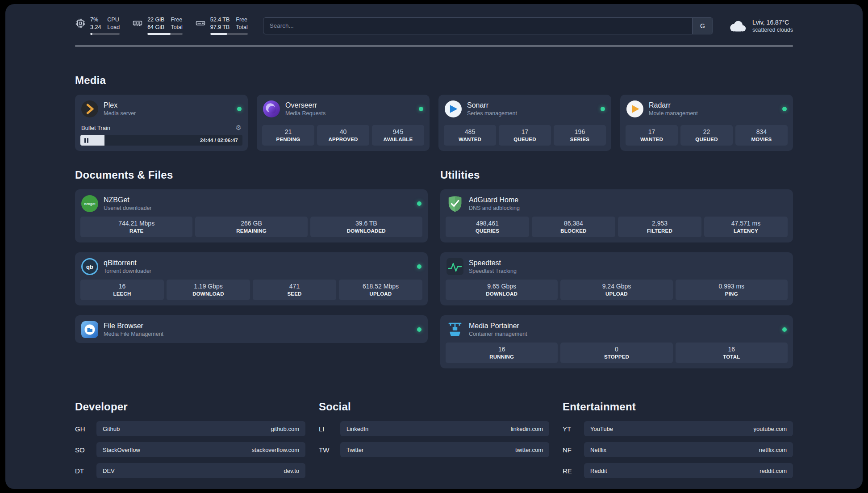 Image resolution: width=868 pixels, height=493 pixels. Describe the element at coordinates (380, 290) in the screenshot. I see `stat-tile: 618.52 Mbps UPLOAD` at that location.